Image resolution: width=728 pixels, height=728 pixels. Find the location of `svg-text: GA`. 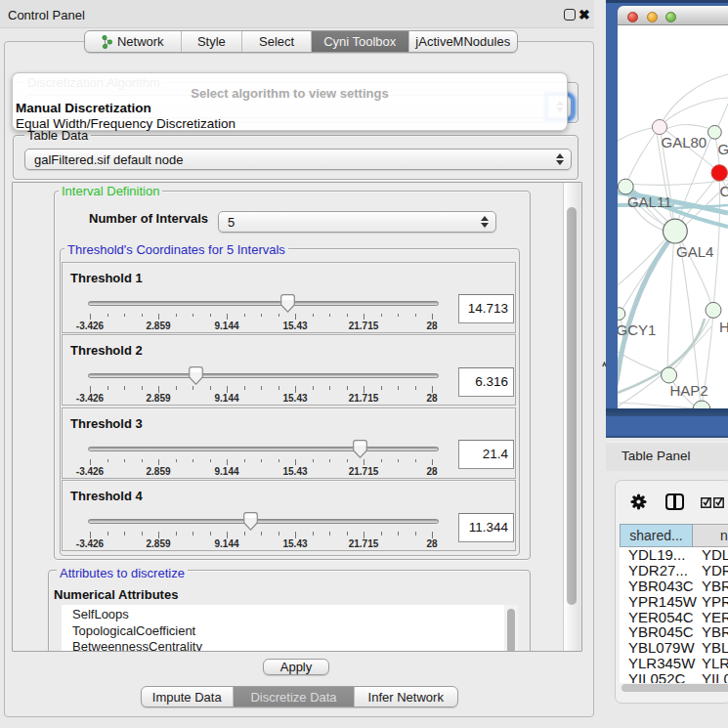

svg-text: GA is located at coordinates (723, 149).